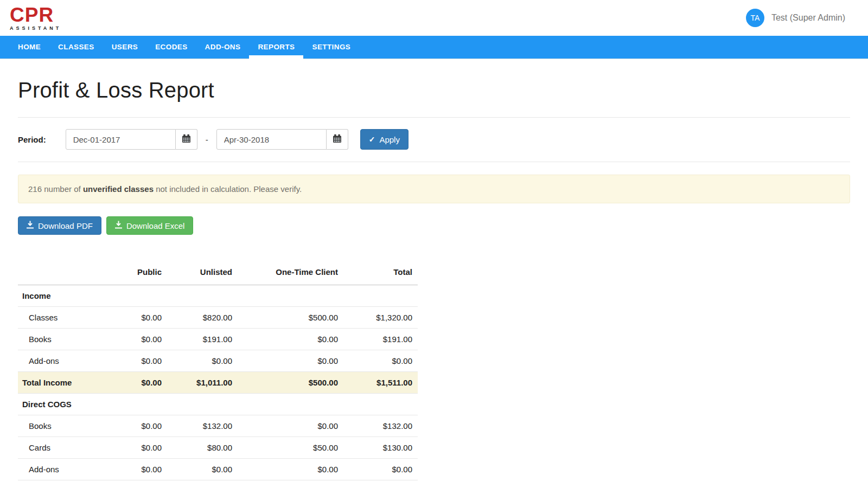 This screenshot has width=868, height=488. Describe the element at coordinates (202, 383) in the screenshot. I see `cell-value: $1,011.00` at that location.